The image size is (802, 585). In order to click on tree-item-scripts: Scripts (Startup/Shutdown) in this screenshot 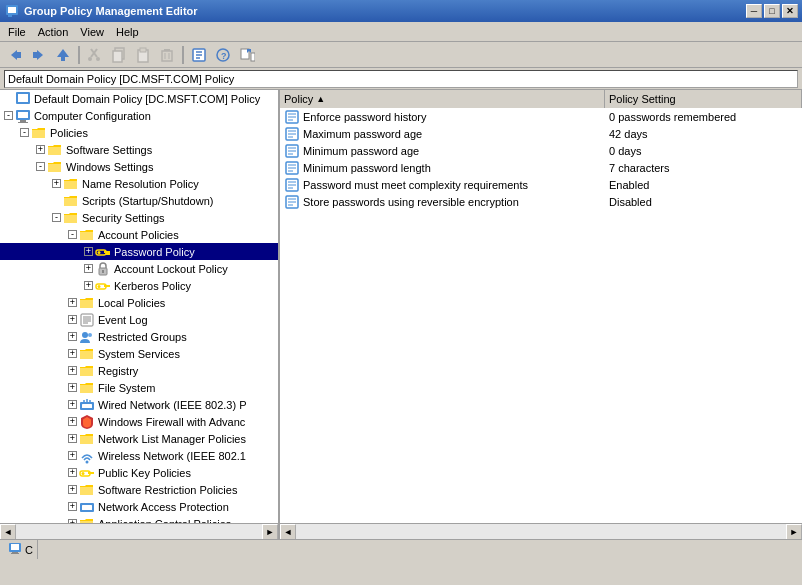, I will do `click(139, 200)`.